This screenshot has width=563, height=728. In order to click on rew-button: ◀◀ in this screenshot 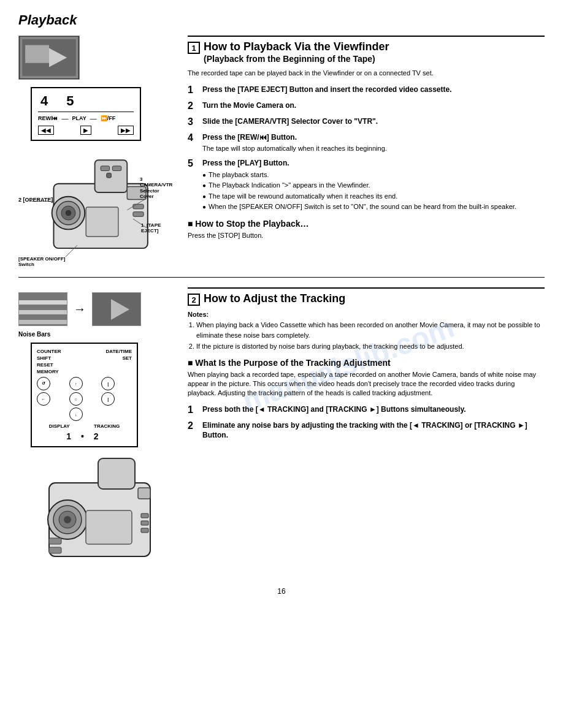, I will do `click(46, 130)`.